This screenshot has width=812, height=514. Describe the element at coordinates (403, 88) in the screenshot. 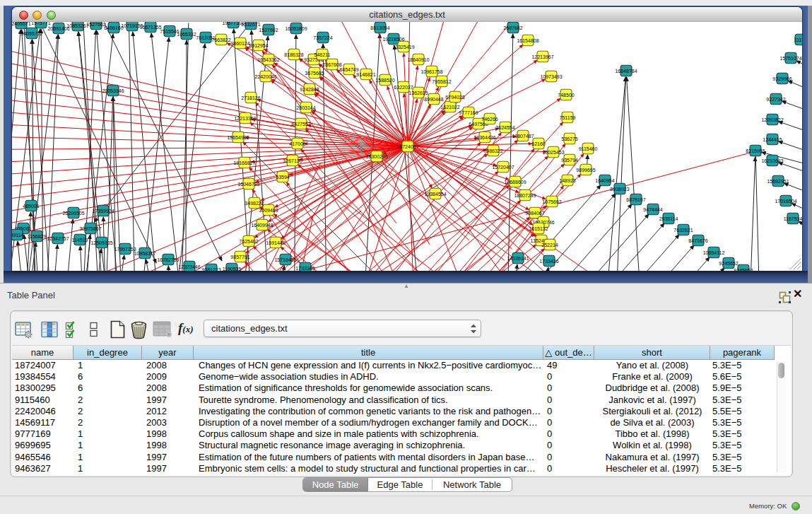

I see `svg-text: 6322037` at that location.